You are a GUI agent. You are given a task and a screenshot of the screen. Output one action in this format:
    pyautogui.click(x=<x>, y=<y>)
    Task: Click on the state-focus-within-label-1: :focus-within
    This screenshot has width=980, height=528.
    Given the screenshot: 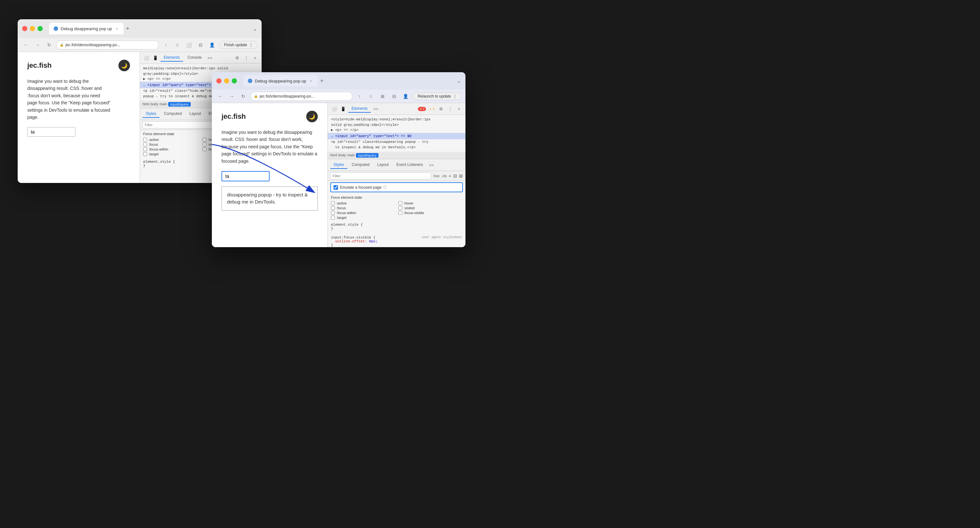 What is the action you would take?
    pyautogui.click(x=158, y=149)
    